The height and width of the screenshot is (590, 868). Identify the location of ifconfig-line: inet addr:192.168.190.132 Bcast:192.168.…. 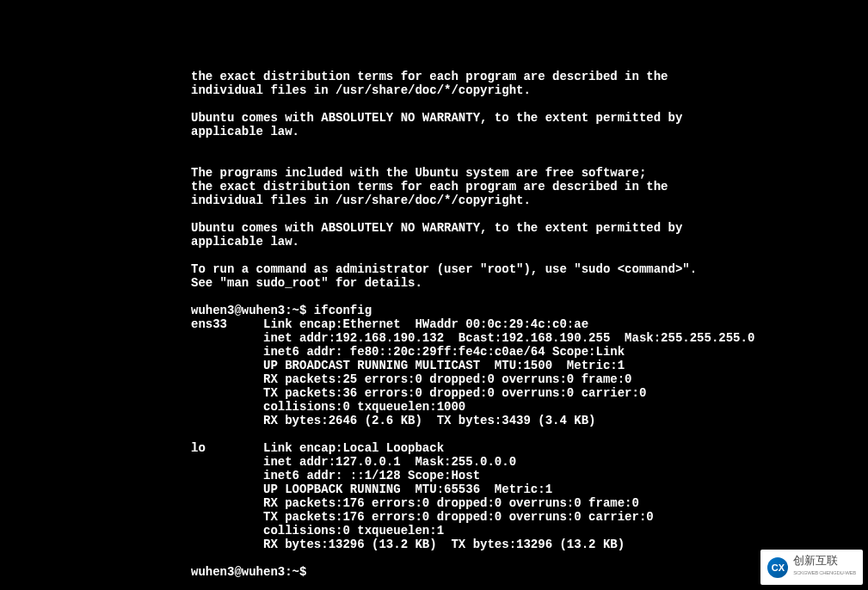
(473, 338).